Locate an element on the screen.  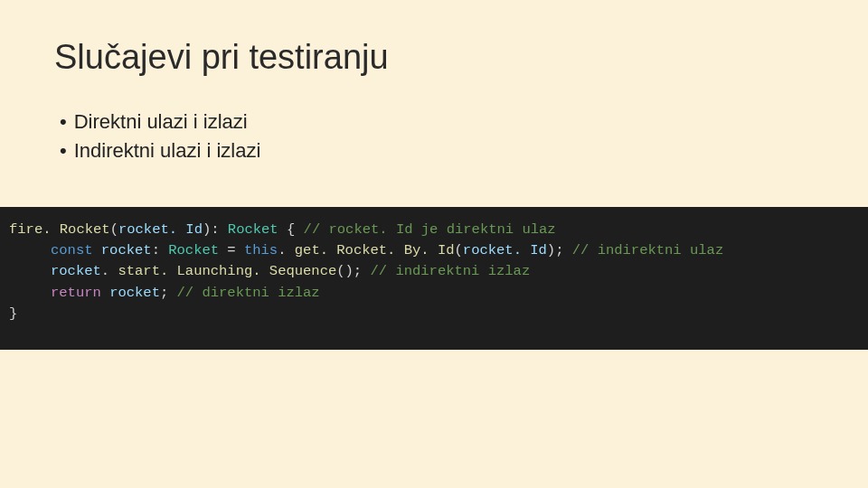
bullet-list: • Direktni ulazi i izlazi • Indirektni u… is located at coordinates (437, 136).